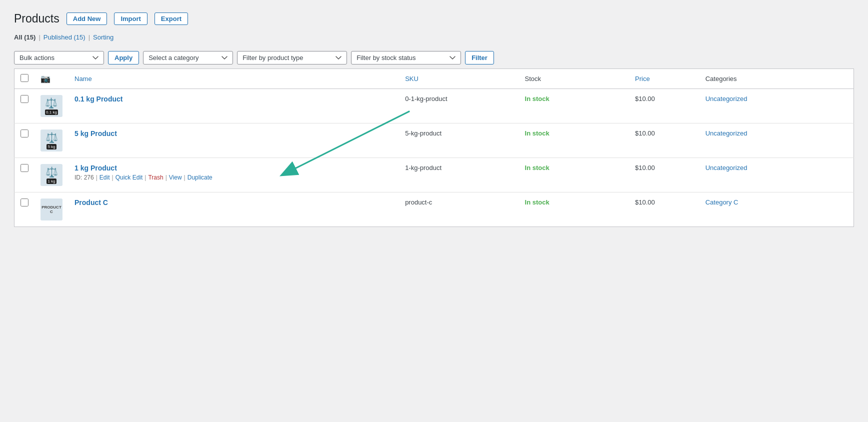  What do you see at coordinates (130, 19) in the screenshot?
I see `import-button: Import` at bounding box center [130, 19].